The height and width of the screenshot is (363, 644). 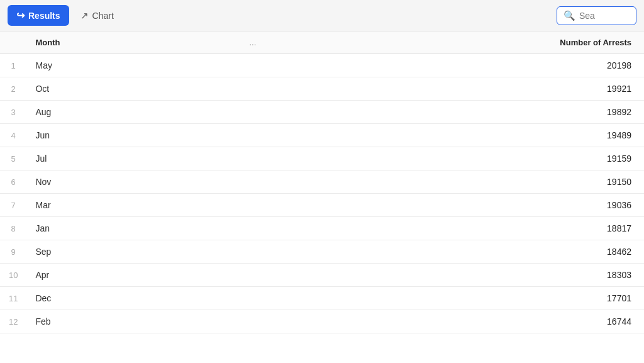 I want to click on cell-arrests: 18303, so click(x=536, y=276).